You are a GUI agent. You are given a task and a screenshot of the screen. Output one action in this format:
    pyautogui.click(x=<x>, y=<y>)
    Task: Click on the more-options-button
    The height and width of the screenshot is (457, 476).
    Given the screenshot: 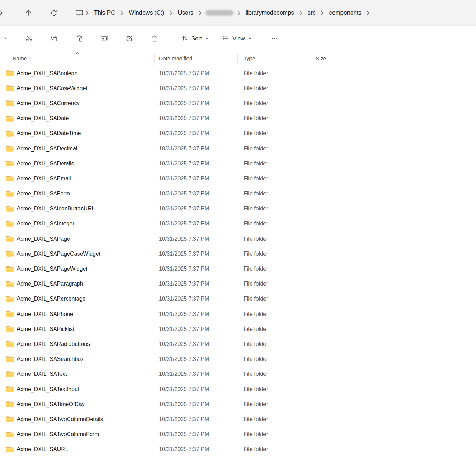 What is the action you would take?
    pyautogui.click(x=275, y=38)
    